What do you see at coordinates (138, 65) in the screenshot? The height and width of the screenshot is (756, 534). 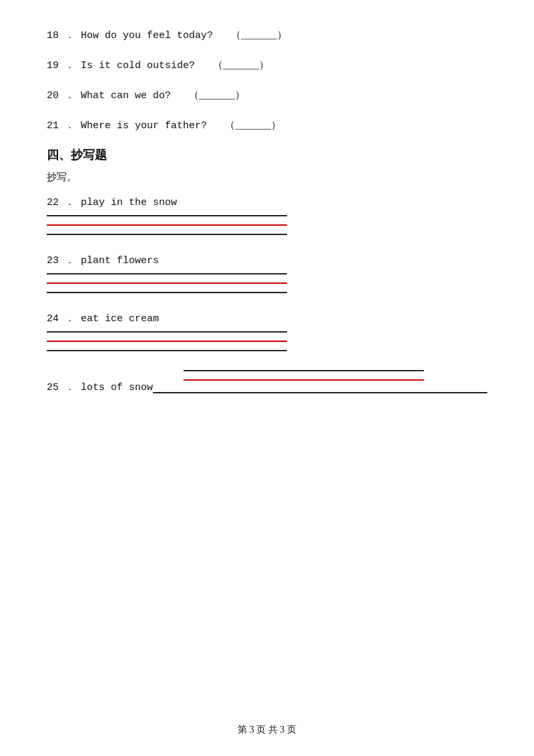 I see `q19-question: Is it cold outside?` at bounding box center [138, 65].